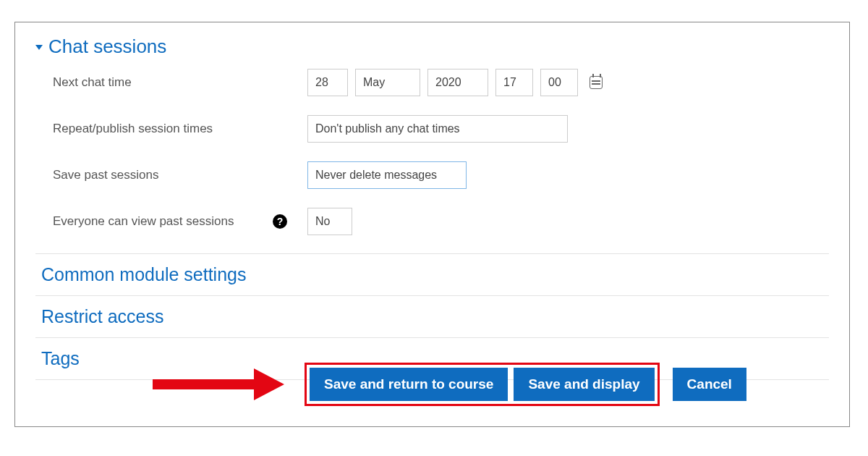 This screenshot has height=456, width=868. Describe the element at coordinates (438, 129) in the screenshot. I see `repeat-select: Don't publish any chat times` at that location.